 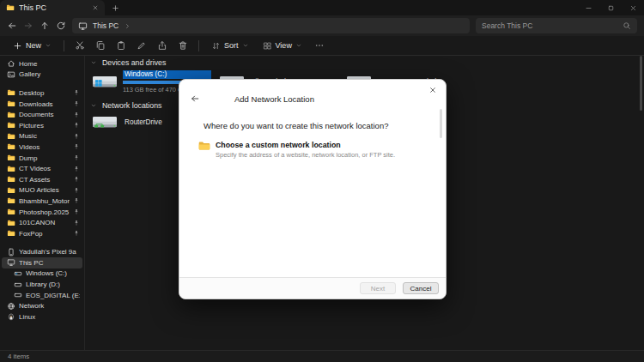 What do you see at coordinates (11, 75) in the screenshot?
I see `gallery-icon` at bounding box center [11, 75].